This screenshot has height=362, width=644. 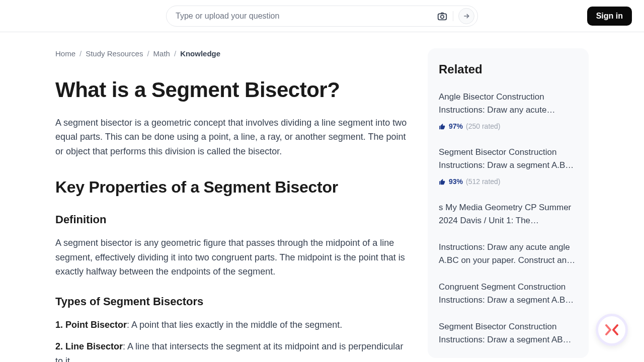 What do you see at coordinates (508, 214) in the screenshot?
I see `related-title: s My Media Geometry CP Summer 2024 Davis…` at bounding box center [508, 214].